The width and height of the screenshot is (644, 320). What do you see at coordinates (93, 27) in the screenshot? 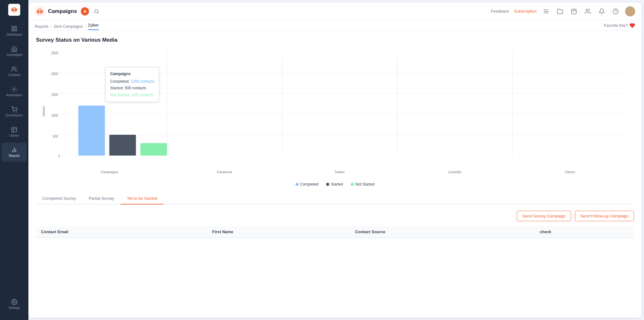
I see `breadcrumb-current: Zylker` at bounding box center [93, 27].